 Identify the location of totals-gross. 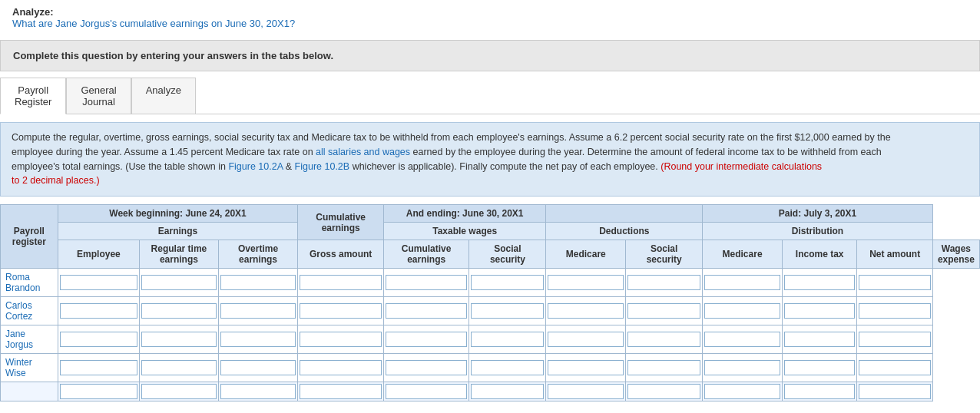
(258, 392).